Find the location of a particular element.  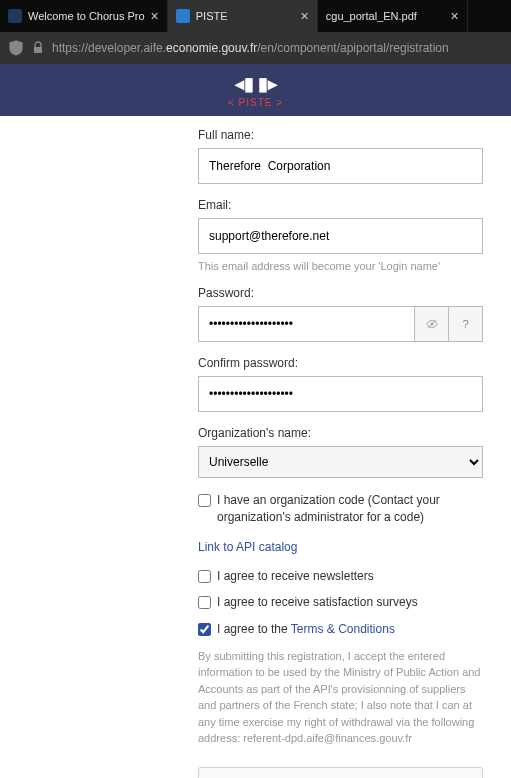

fullname-label: Full name: is located at coordinates (340, 135).